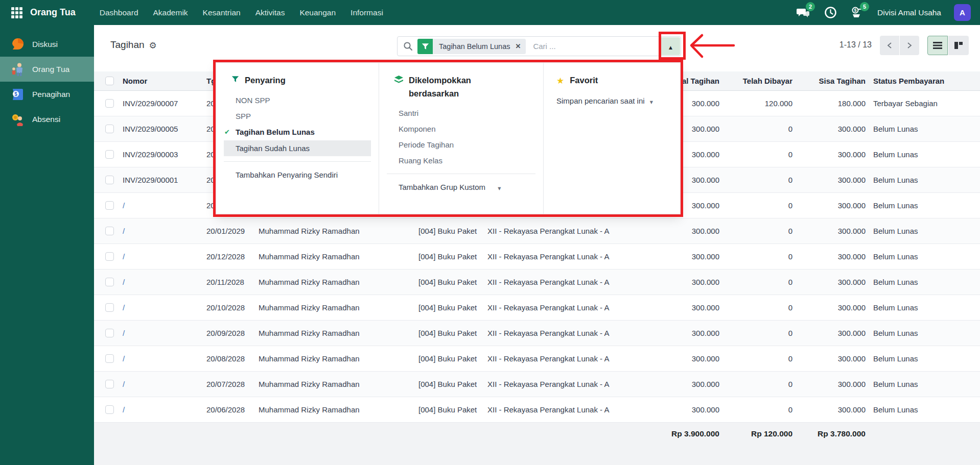 The height and width of the screenshot is (465, 980). I want to click on groupby-option-periode-tagihan: Periode Tagihan, so click(461, 145).